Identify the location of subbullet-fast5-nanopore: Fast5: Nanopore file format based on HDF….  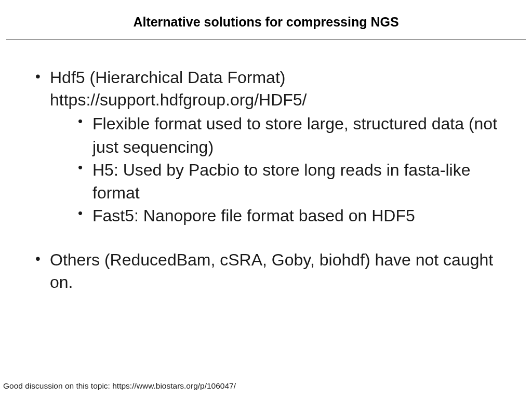
(275, 216).